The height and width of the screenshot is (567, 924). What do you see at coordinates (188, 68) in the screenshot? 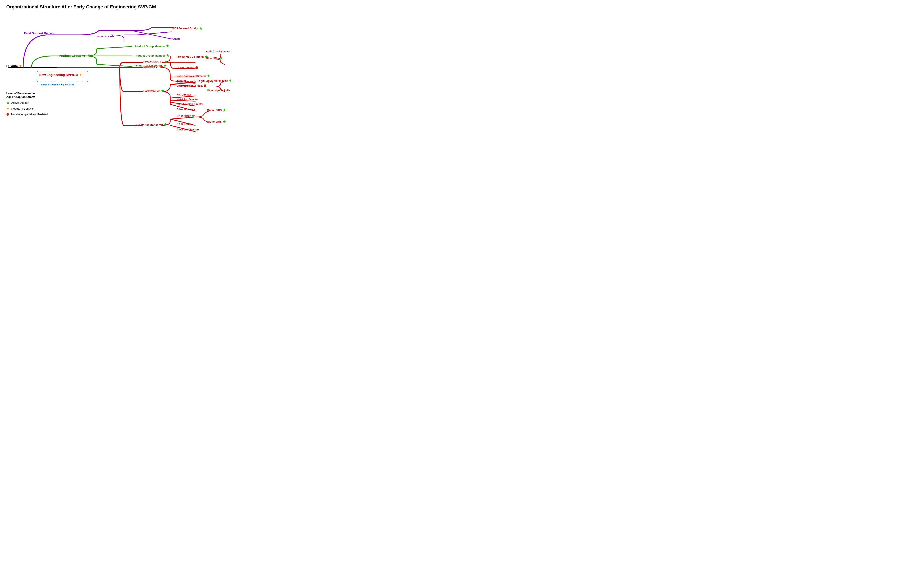
I see `ucsm-director-label: UCSM Director ⬢` at bounding box center [188, 68].